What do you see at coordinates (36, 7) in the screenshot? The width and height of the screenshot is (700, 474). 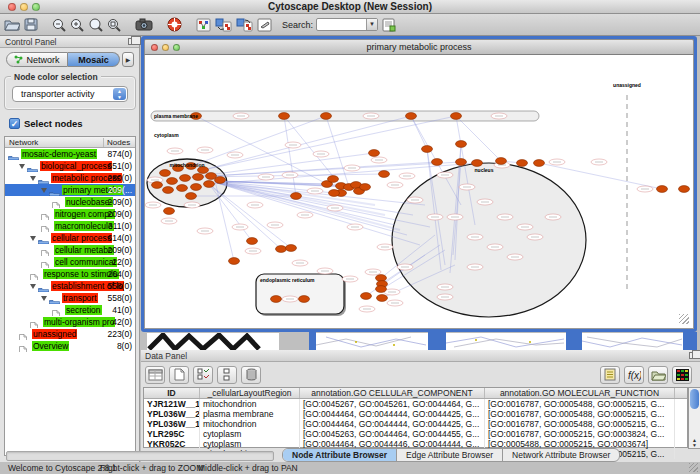 I see `zoom-traffic-light` at bounding box center [36, 7].